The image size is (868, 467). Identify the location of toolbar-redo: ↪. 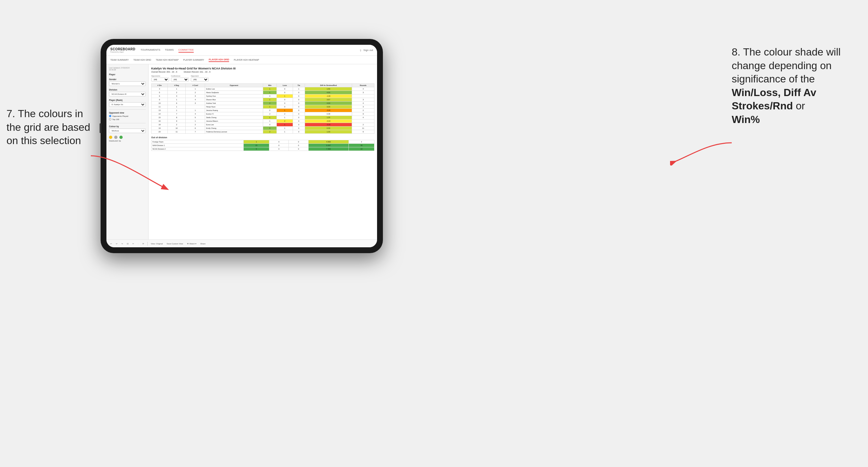
(122, 244).